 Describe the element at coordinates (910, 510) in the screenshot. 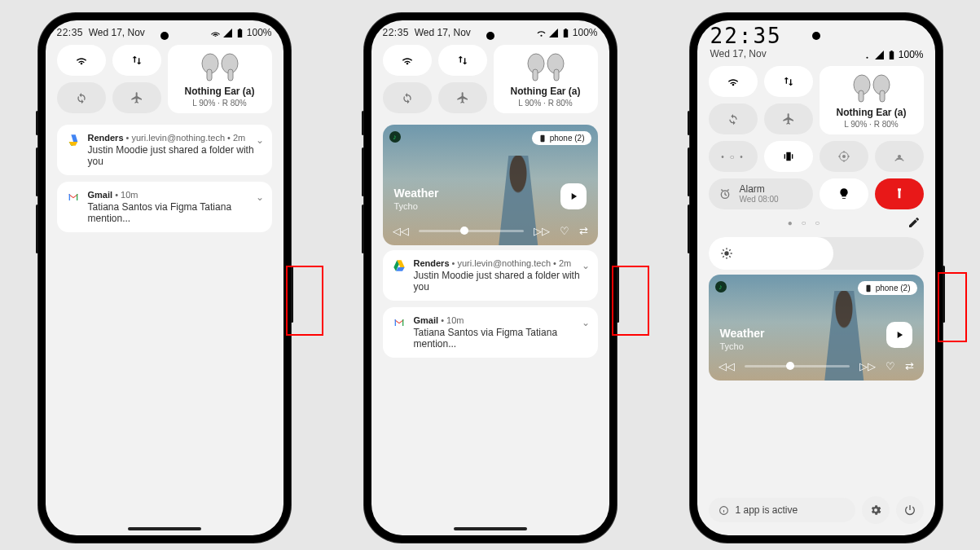

I see `power-icon` at that location.